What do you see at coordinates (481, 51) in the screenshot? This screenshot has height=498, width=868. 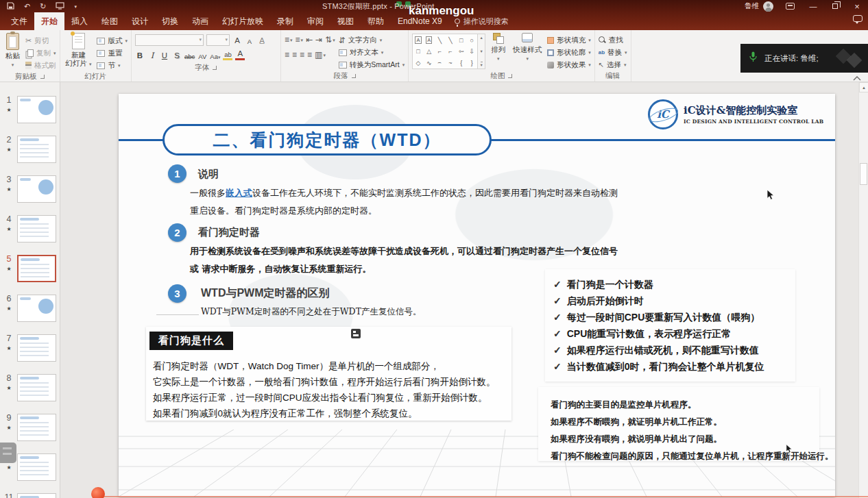 I see `gallery-down-icon: ▾` at bounding box center [481, 51].